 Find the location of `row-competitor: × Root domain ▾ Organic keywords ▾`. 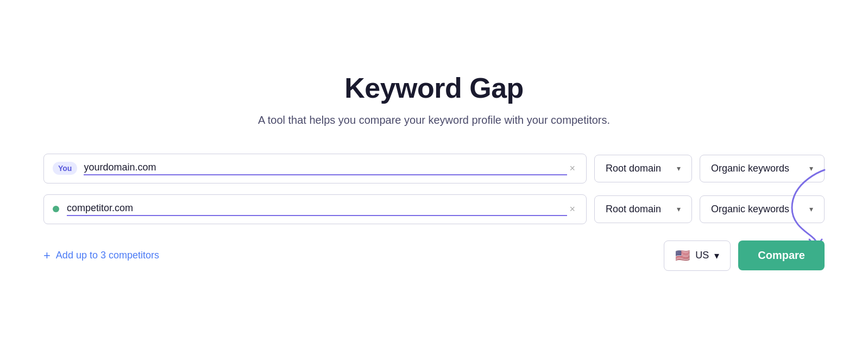

row-competitor: × Root domain ▾ Organic keywords ▾ is located at coordinates (434, 210).